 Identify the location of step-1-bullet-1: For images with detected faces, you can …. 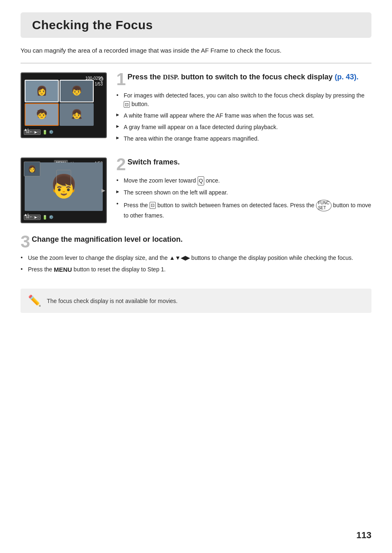
(244, 100).